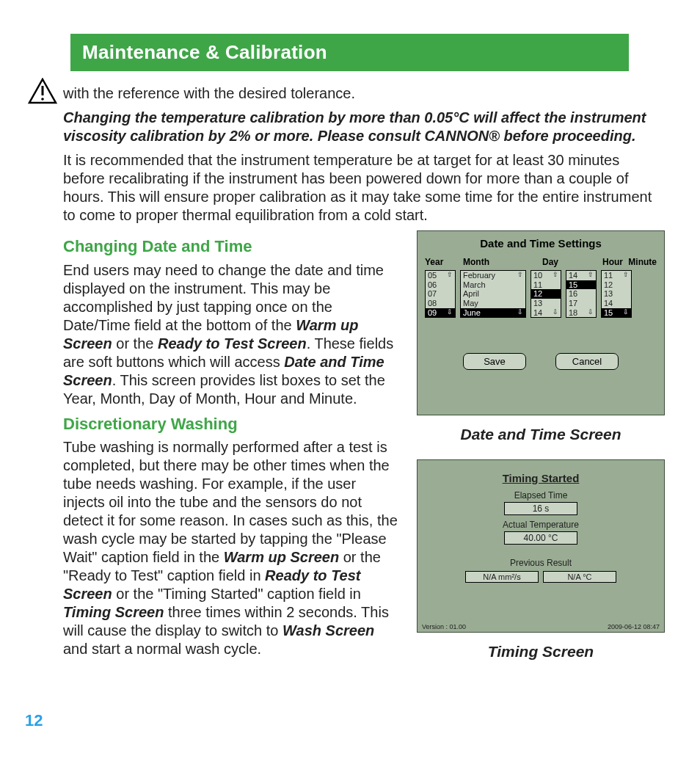 The width and height of the screenshot is (700, 764). Describe the element at coordinates (230, 502) in the screenshot. I see `text: Tube washing is normally performed after…` at that location.